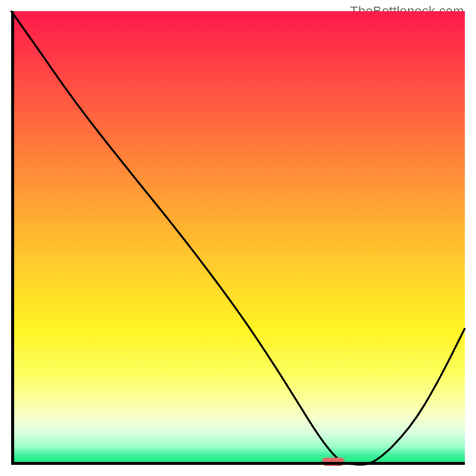 Image resolution: width=476 pixels, height=476 pixels. Describe the element at coordinates (13, 238) in the screenshot. I see `y-axis` at that location.